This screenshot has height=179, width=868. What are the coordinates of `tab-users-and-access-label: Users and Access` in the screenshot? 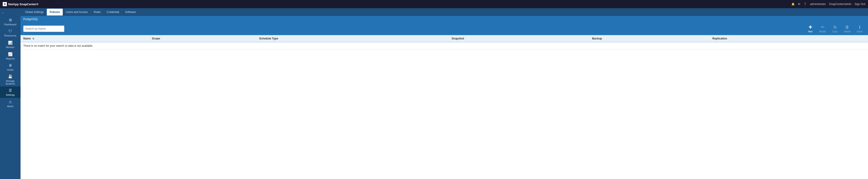 It's located at (77, 12).